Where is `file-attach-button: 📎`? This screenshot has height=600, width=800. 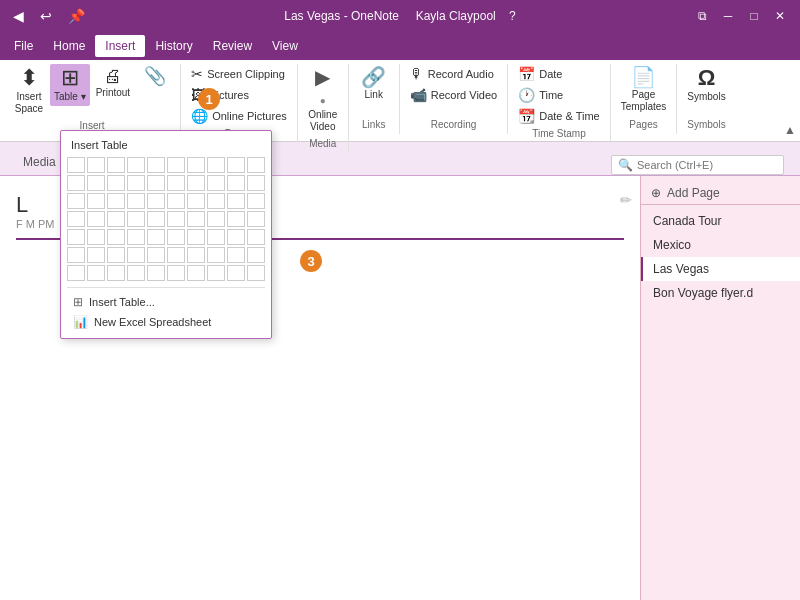
file-attach-button: 📎 is located at coordinates (155, 77).